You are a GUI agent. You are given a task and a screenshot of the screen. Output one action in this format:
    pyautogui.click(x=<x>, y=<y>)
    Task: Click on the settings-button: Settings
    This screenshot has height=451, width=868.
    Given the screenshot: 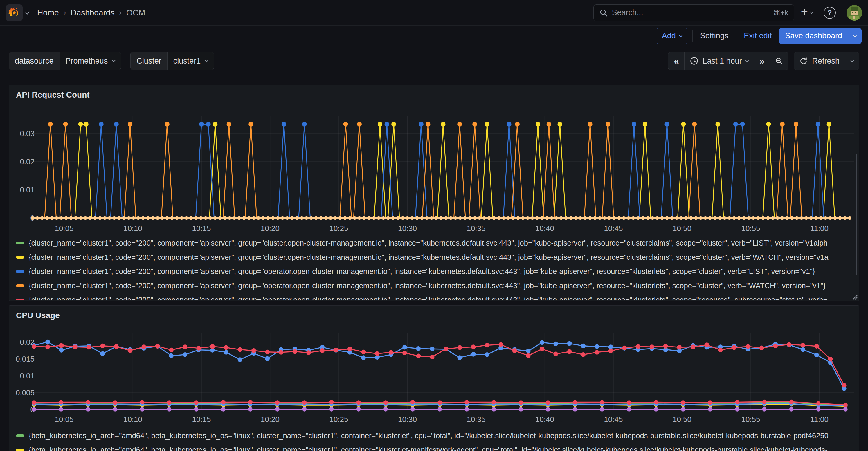 What is the action you would take?
    pyautogui.click(x=714, y=36)
    